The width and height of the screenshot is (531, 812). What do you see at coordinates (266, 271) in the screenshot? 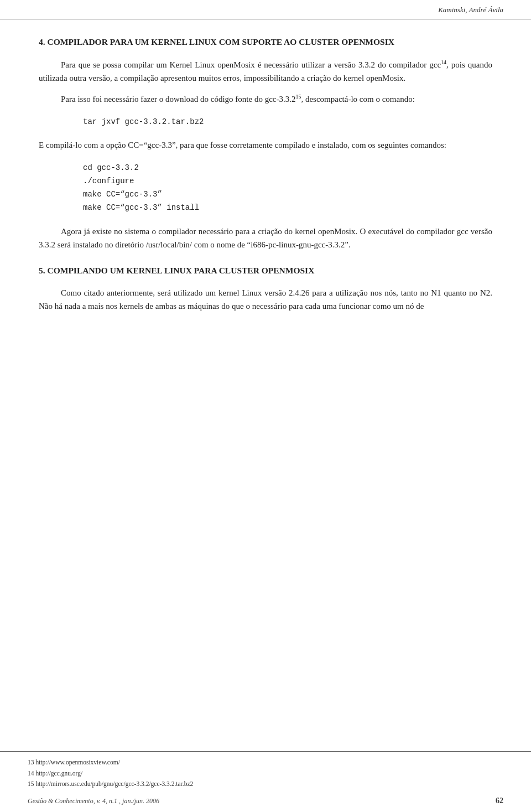
I see `section5-heading: 5. COMPILANDO UM KERNEL LINUX PARA CLUST…` at bounding box center [266, 271].